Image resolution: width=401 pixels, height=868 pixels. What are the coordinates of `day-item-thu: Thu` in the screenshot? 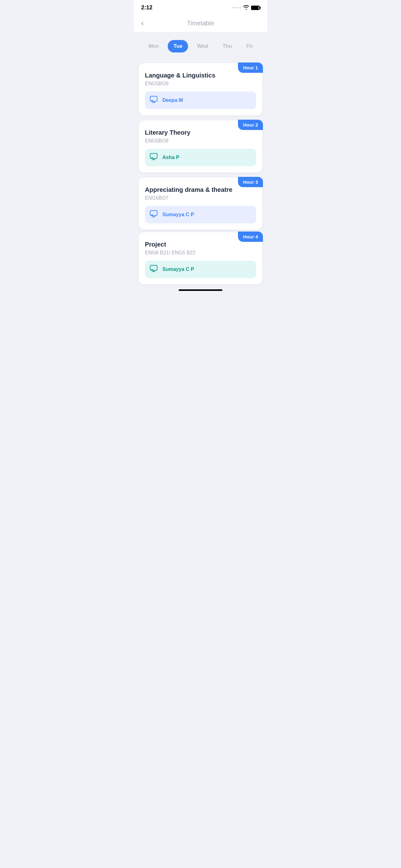 It's located at (227, 46).